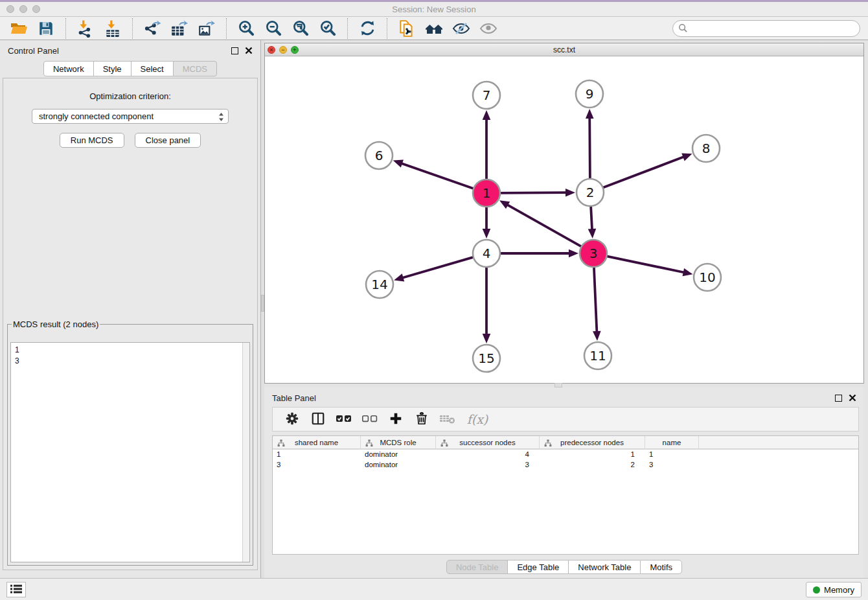 This screenshot has height=600, width=868. What do you see at coordinates (592, 465) in the screenshot?
I see `table-cell: 2` at bounding box center [592, 465].